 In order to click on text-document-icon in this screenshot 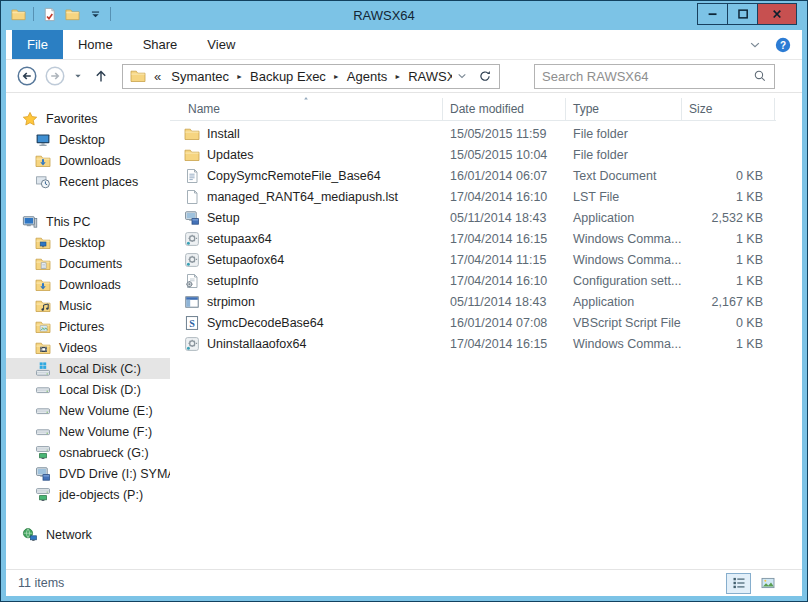, I will do `click(192, 176)`.